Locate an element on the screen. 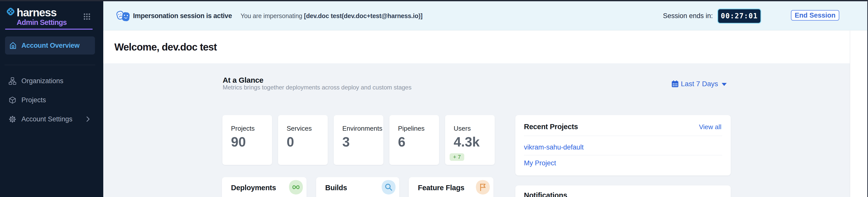 This screenshot has height=197, width=868. module-grid-icon is located at coordinates (87, 17).